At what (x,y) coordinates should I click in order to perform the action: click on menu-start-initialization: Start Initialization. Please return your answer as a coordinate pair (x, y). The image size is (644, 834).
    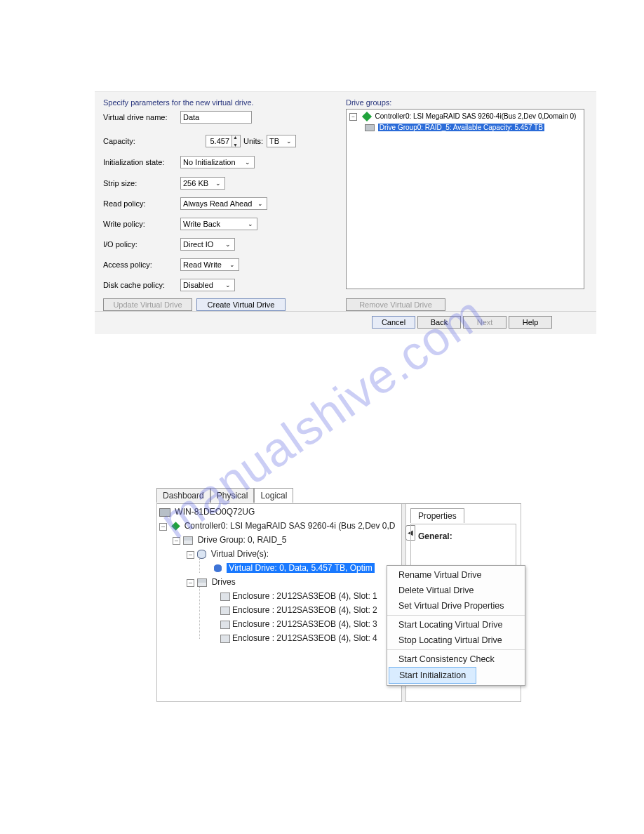
    Looking at the image, I should click on (432, 675).